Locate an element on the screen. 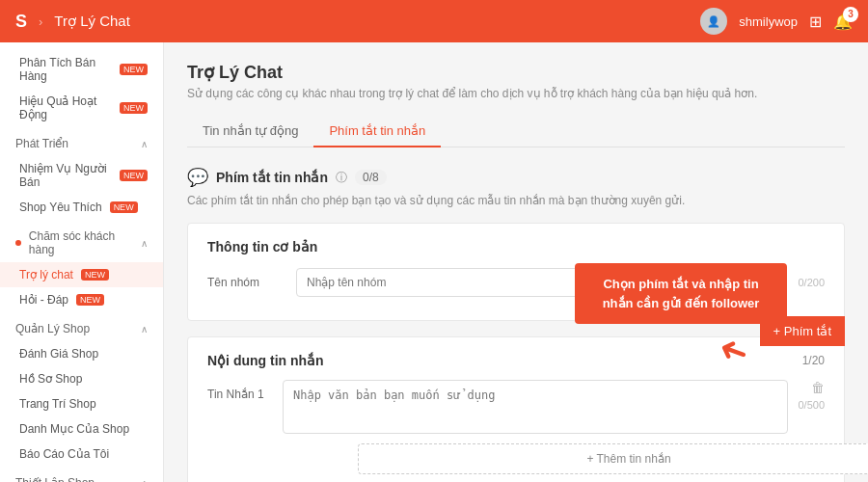  header: S › Trợ Lý Chat 👤 shmilywop ⊞ 🔔 3 is located at coordinates (434, 21).